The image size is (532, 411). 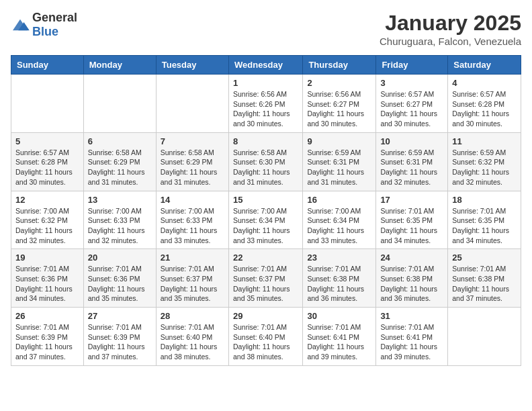 What do you see at coordinates (120, 220) in the screenshot?
I see `day-cell: 13Sunrise: 7:00 AMSunset: 6:33 PMDayligh…` at bounding box center [120, 220].